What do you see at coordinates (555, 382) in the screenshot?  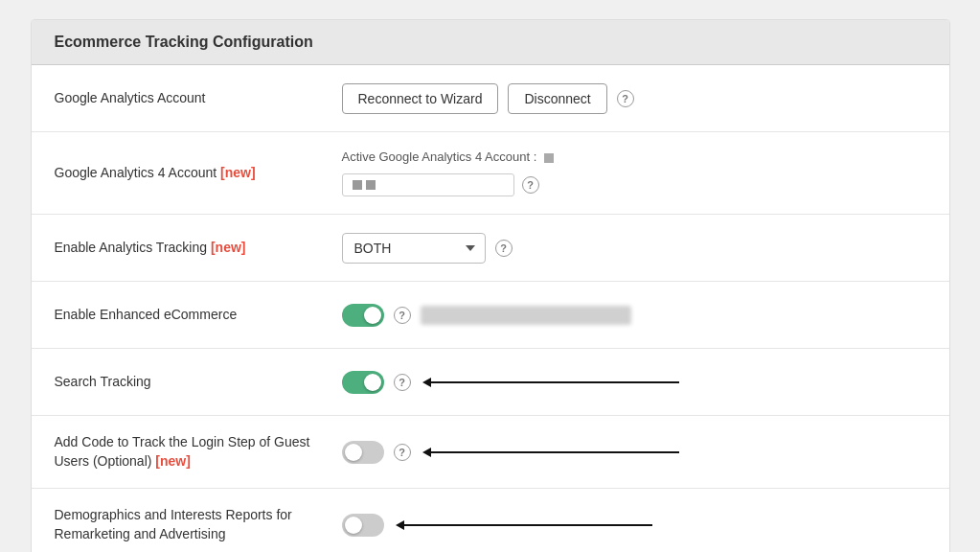 I see `arrow-line-search-tracking` at bounding box center [555, 382].